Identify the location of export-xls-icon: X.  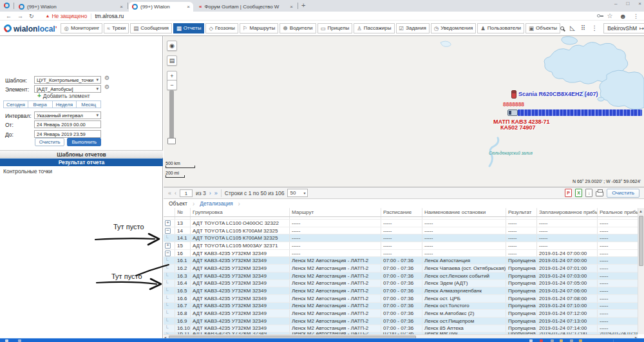
(578, 193).